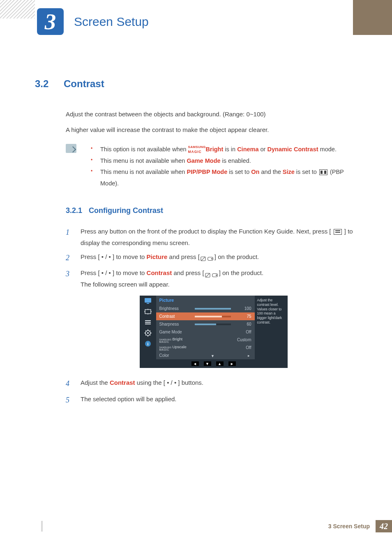 The height and width of the screenshot is (555, 392). Describe the element at coordinates (243, 356) in the screenshot. I see `arrow-right-icon: ▸` at that location.